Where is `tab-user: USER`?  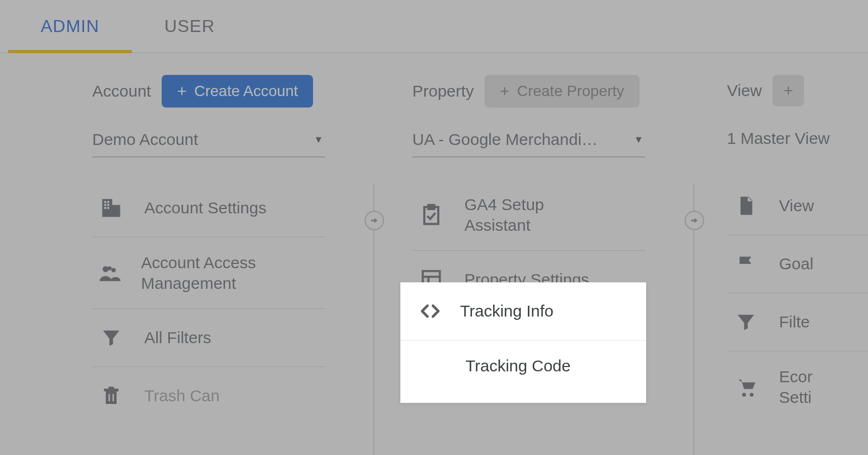
tab-user: USER is located at coordinates (190, 26).